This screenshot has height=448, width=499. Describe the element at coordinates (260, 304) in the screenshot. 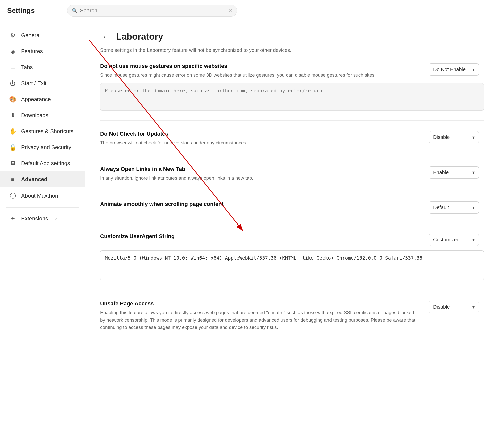

I see `section-title-unsafe-access: Unsafe Page Access` at that location.